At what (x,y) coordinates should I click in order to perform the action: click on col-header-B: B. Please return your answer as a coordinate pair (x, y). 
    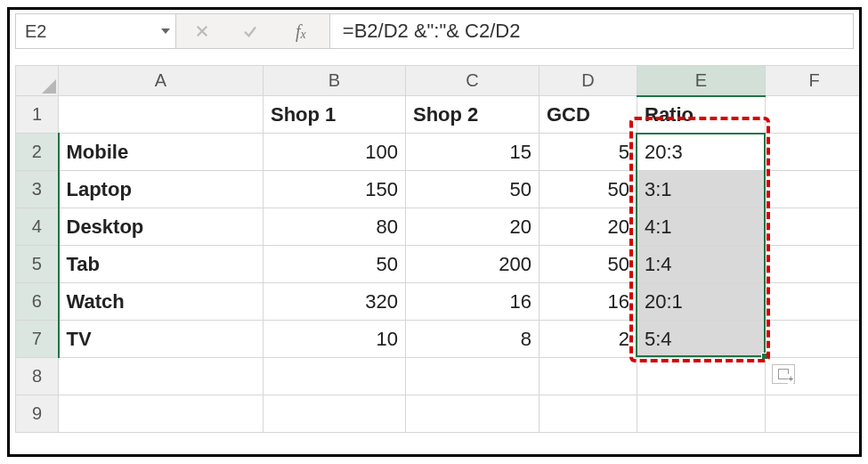
    Looking at the image, I should click on (335, 81).